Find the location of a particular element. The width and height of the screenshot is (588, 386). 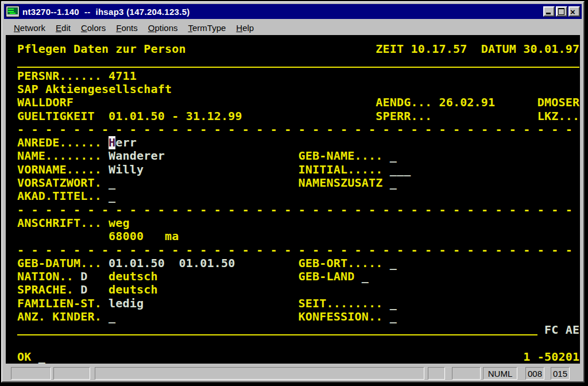

terminal-text: OK is located at coordinates (24, 357).